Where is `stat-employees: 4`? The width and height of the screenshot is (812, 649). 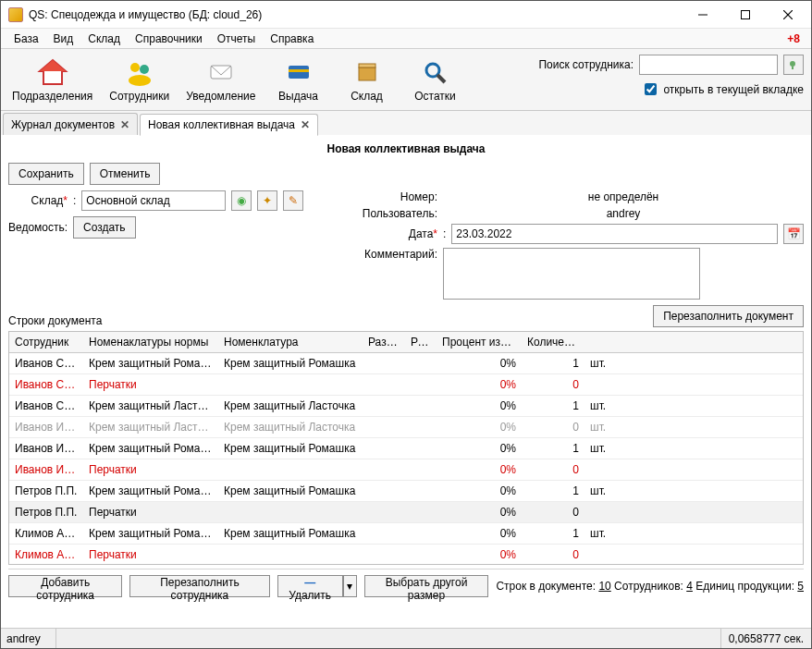
stat-employees: 4 is located at coordinates (690, 586).